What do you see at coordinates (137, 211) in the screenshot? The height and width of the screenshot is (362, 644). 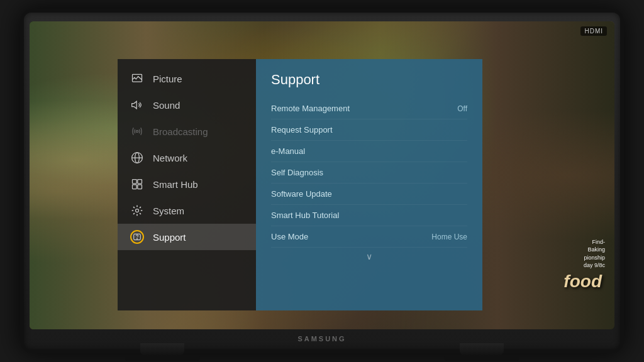 I see `system-icon` at bounding box center [137, 211].